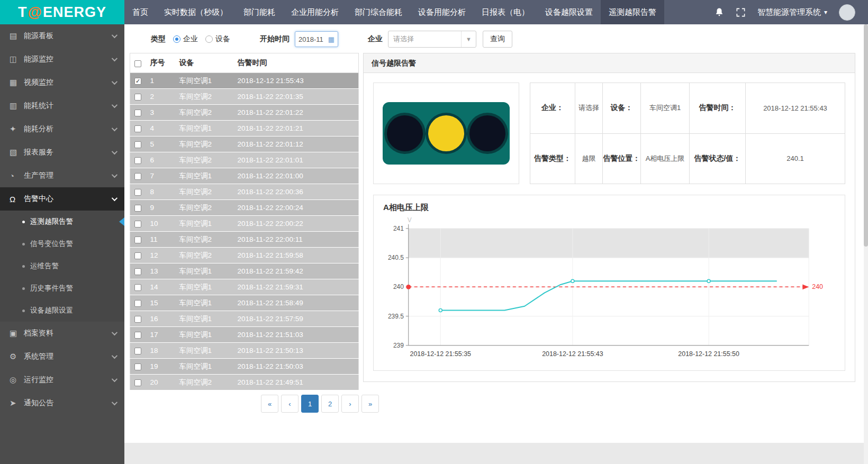 Image resolution: width=868 pixels, height=464 pixels. What do you see at coordinates (62, 176) in the screenshot?
I see `sidebar-item: ◔生产管理` at bounding box center [62, 176].